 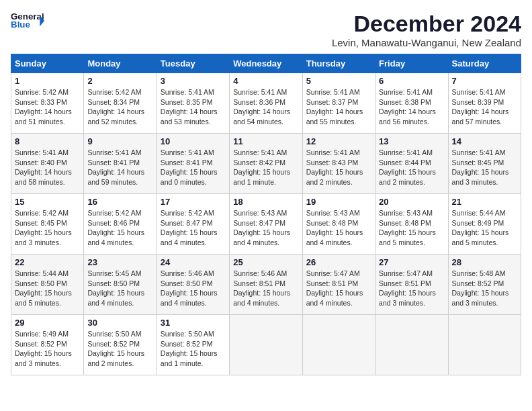 What do you see at coordinates (193, 81) in the screenshot?
I see `day-number: 3` at bounding box center [193, 81].